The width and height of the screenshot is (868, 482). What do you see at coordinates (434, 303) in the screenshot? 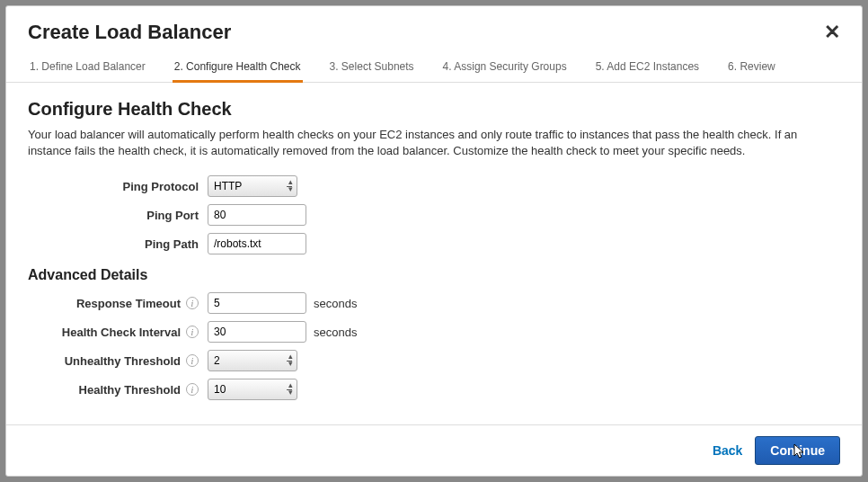
I see `row-response-timeout: Response Timeout i seconds` at bounding box center [434, 303].